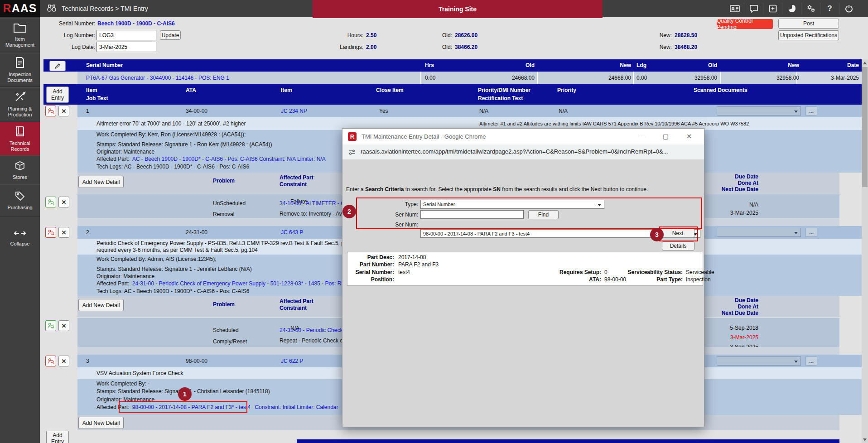  Describe the element at coordinates (123, 384) in the screenshot. I see `work-completed-by: Work Completed By: -` at that location.